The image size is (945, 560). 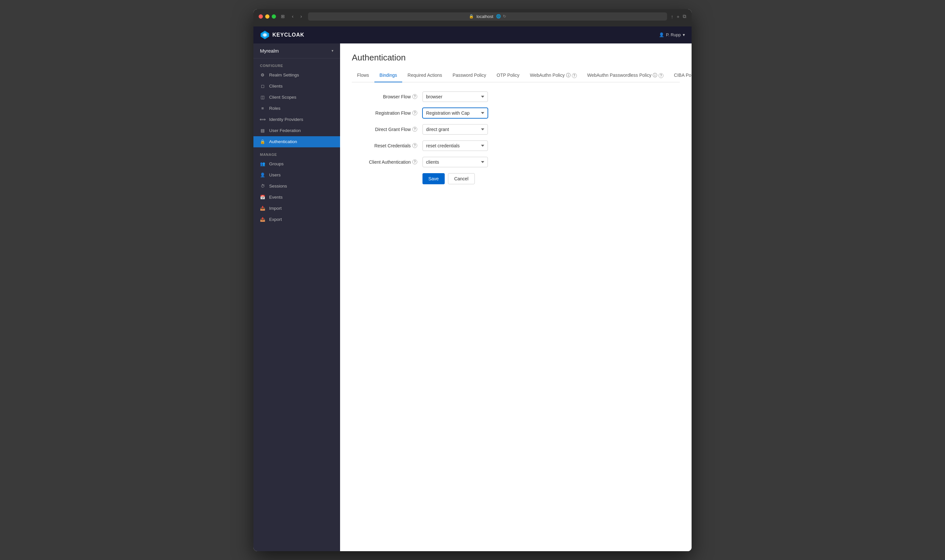 I want to click on cancel-button: Cancel, so click(x=461, y=179).